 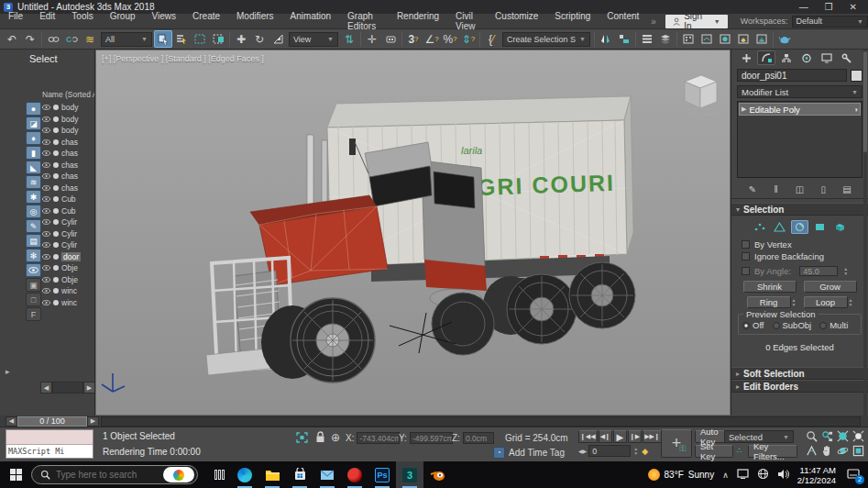 I want to click on menu-tools: Tools, so click(x=82, y=21).